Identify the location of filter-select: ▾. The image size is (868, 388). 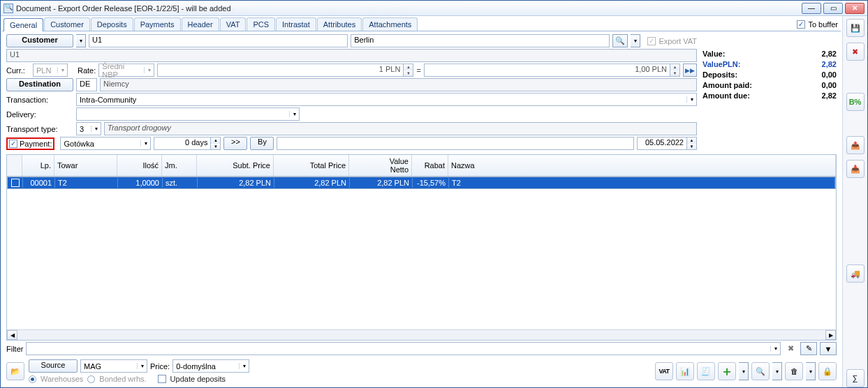
(404, 349).